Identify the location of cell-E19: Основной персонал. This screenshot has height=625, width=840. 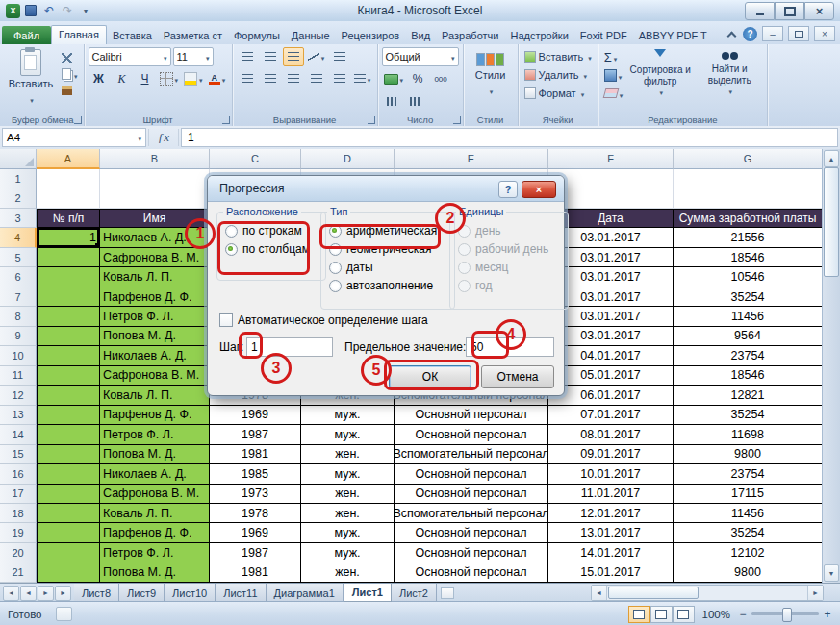
(471, 533).